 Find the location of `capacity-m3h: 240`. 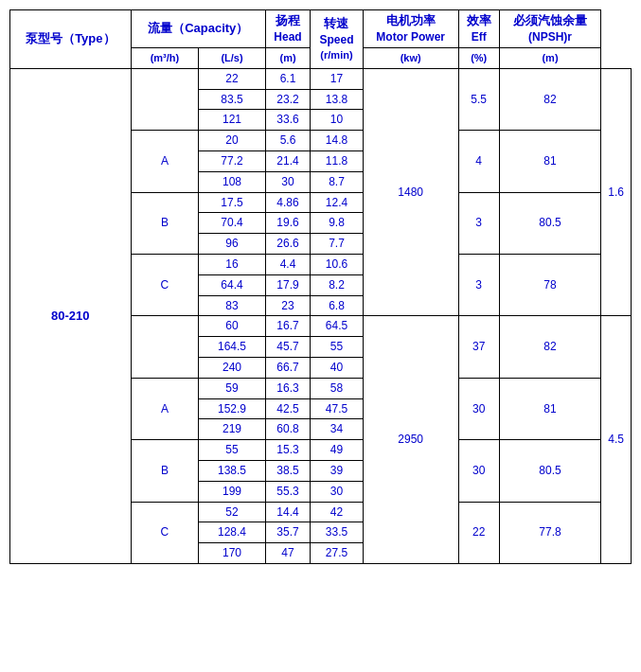

capacity-m3h: 240 is located at coordinates (233, 367).